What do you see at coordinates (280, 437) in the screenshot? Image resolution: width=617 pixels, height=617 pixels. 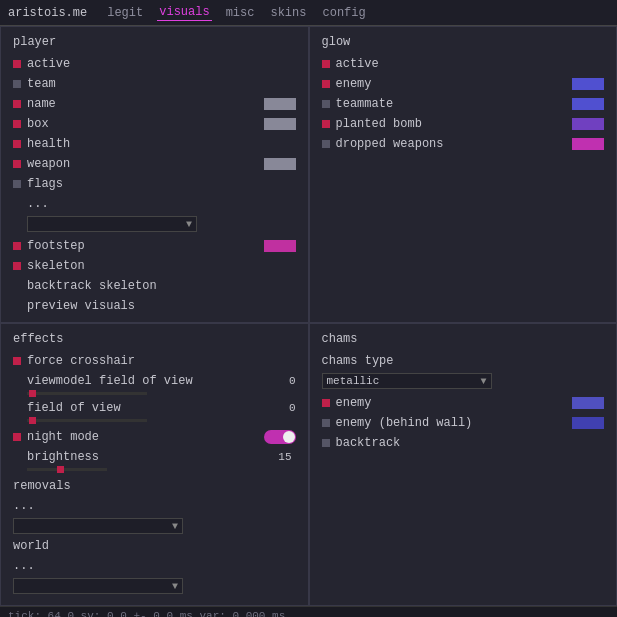 I see `toggle-night-mode` at bounding box center [280, 437].